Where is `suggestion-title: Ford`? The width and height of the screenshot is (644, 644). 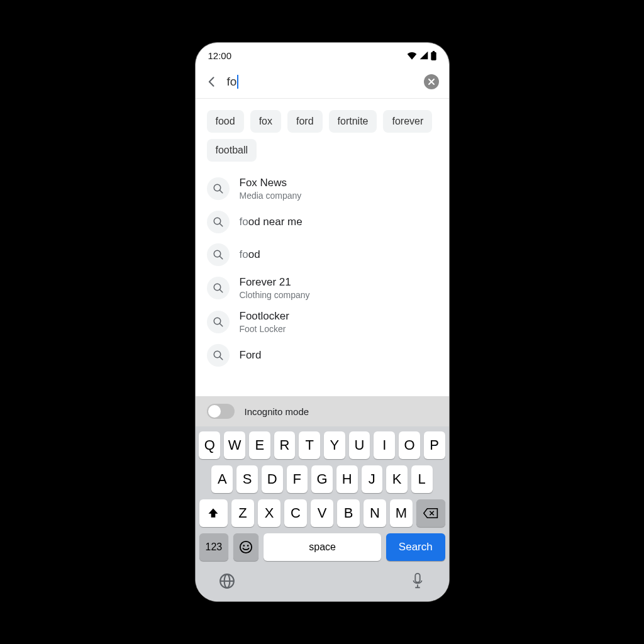
suggestion-title: Ford is located at coordinates (250, 355).